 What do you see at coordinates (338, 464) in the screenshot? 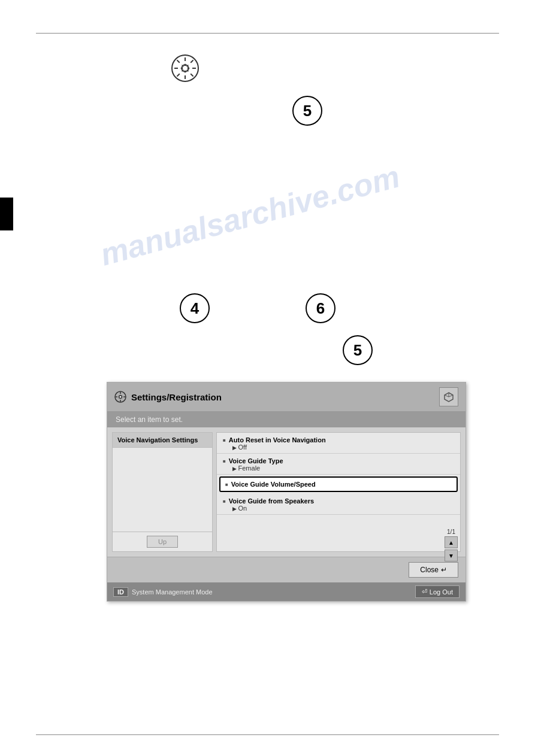
I see `settings-item-voice-guide-type: Voice Guide Type Female` at bounding box center [338, 464].